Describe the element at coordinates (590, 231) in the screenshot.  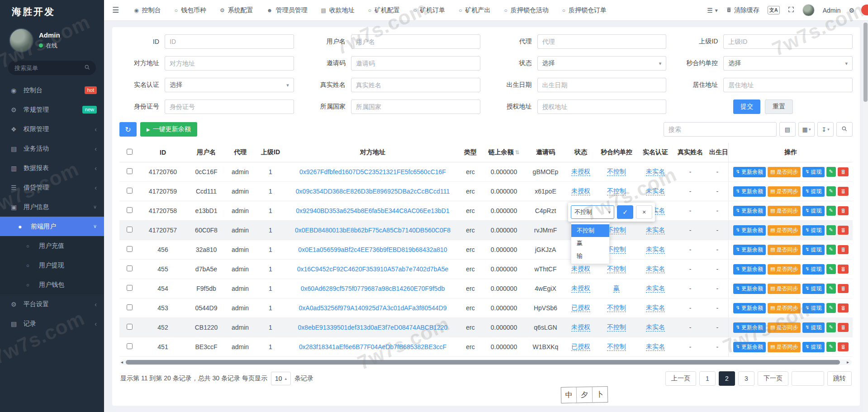
I see `control-option: 不控制` at that location.